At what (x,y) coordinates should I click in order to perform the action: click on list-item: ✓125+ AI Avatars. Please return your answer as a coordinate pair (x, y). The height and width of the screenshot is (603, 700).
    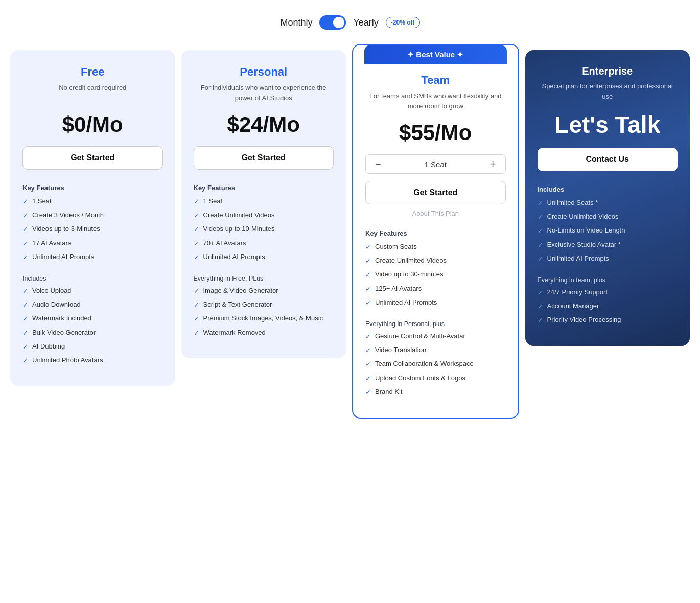
    Looking at the image, I should click on (435, 289).